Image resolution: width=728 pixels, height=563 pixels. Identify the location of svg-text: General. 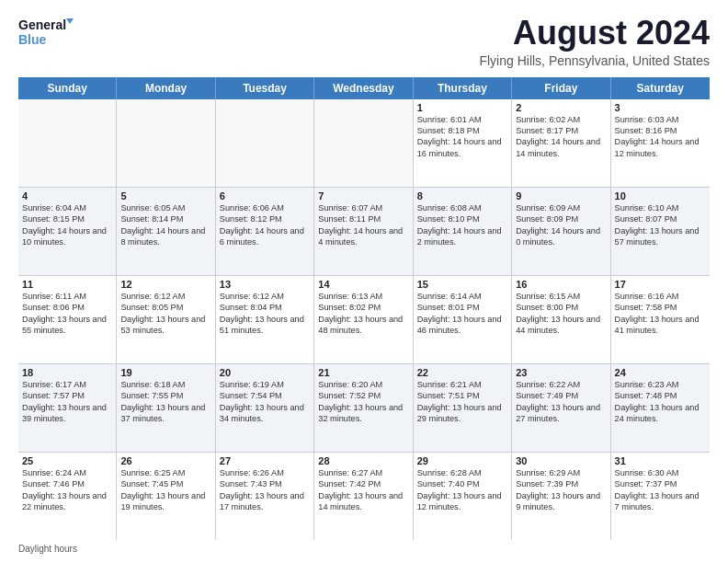
(42, 25).